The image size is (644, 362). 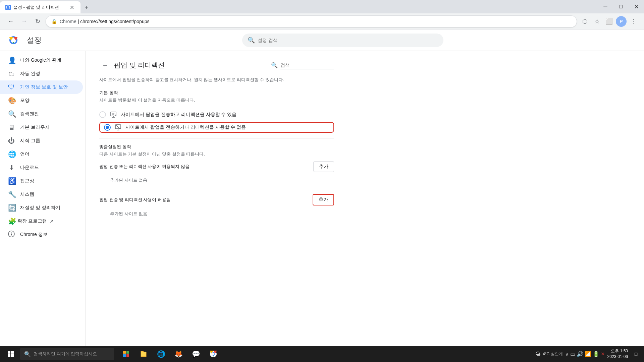 What do you see at coordinates (87, 7) in the screenshot?
I see `new-tab-button: +` at bounding box center [87, 7].